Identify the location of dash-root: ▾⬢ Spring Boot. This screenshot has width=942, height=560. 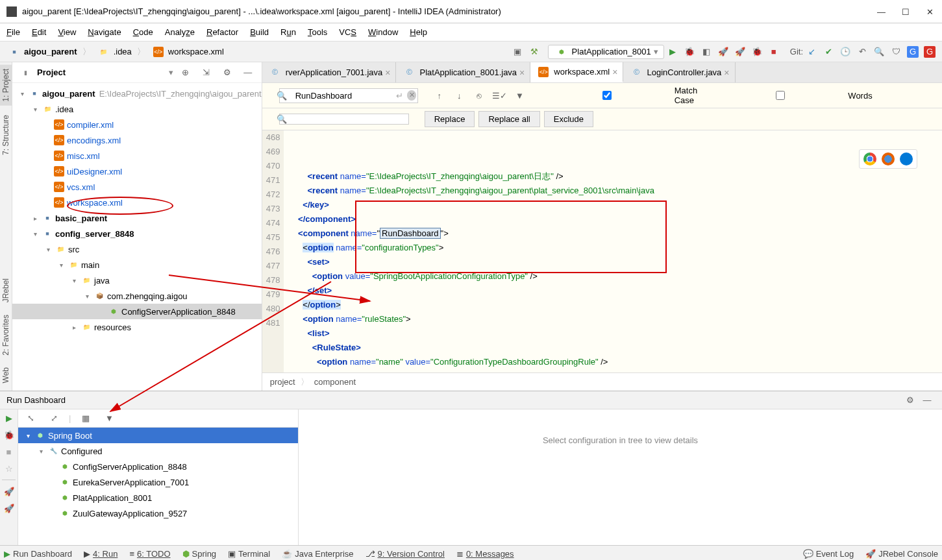
(158, 435).